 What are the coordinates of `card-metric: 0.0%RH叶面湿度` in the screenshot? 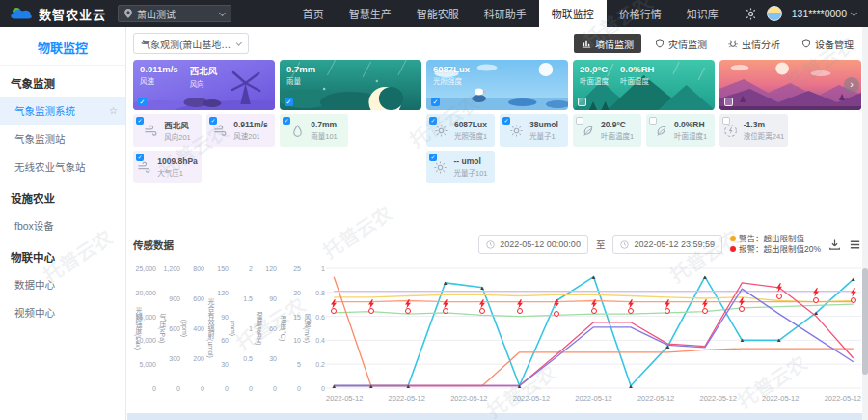 It's located at (637, 75).